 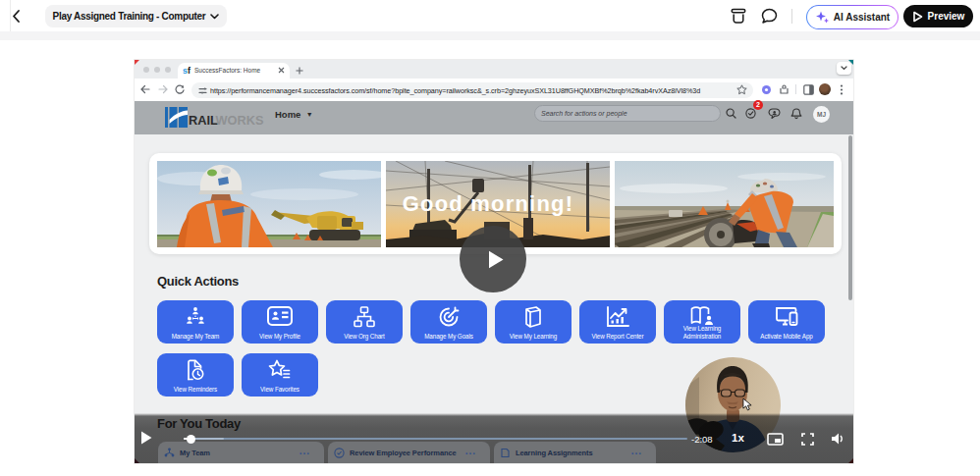 What do you see at coordinates (241, 120) in the screenshot?
I see `svg-text: WORKS` at bounding box center [241, 120].